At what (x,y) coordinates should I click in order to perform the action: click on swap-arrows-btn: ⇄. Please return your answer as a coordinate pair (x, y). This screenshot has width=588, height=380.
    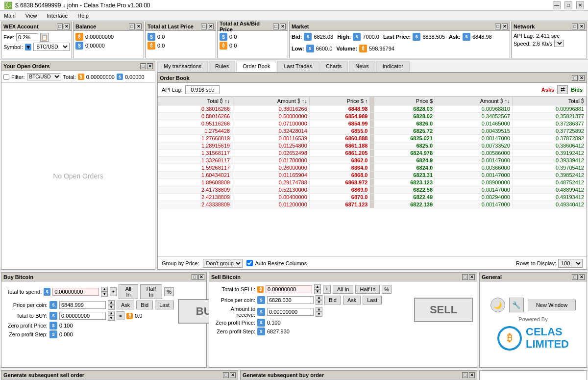
    Looking at the image, I should click on (563, 90).